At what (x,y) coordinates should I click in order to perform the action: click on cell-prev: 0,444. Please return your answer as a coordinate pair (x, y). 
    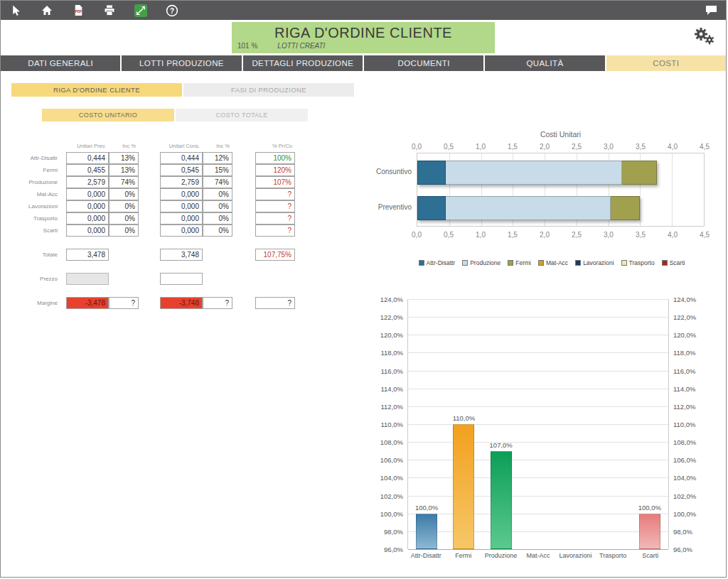
    Looking at the image, I should click on (87, 158).